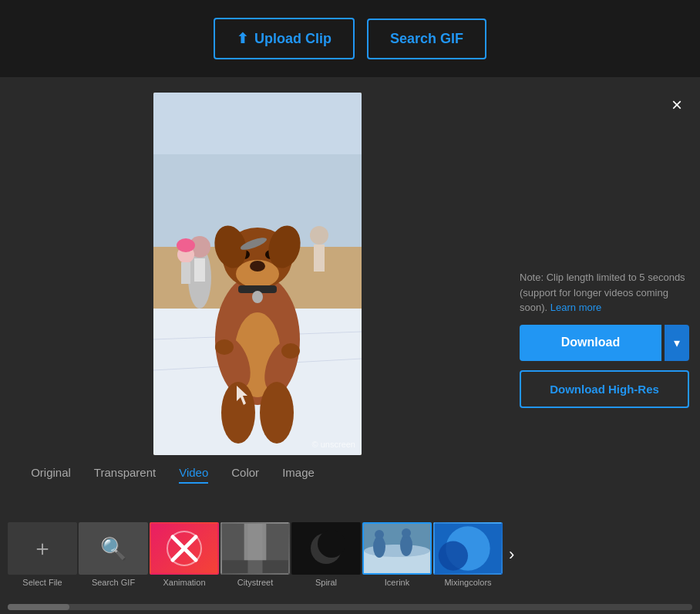 The image size is (700, 614). What do you see at coordinates (468, 548) in the screenshot?
I see `filmstrip-thumb-mixingcolors` at bounding box center [468, 548].